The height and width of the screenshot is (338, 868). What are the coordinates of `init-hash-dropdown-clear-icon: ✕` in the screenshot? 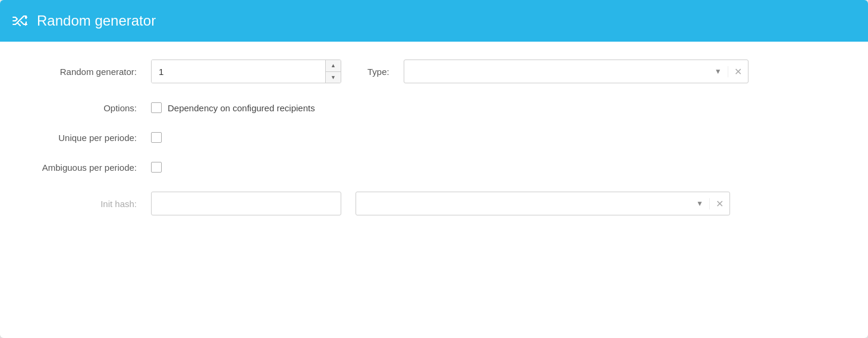 It's located at (719, 204).